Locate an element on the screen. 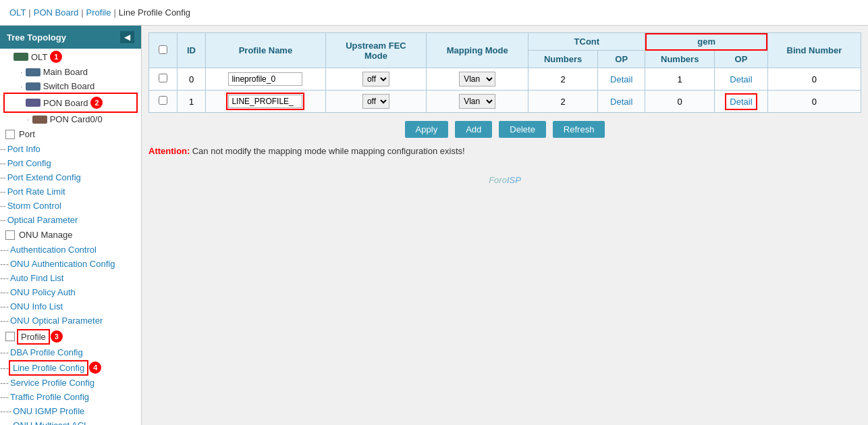 This screenshot has width=868, height=425. fec-select-0: off on is located at coordinates (376, 79).